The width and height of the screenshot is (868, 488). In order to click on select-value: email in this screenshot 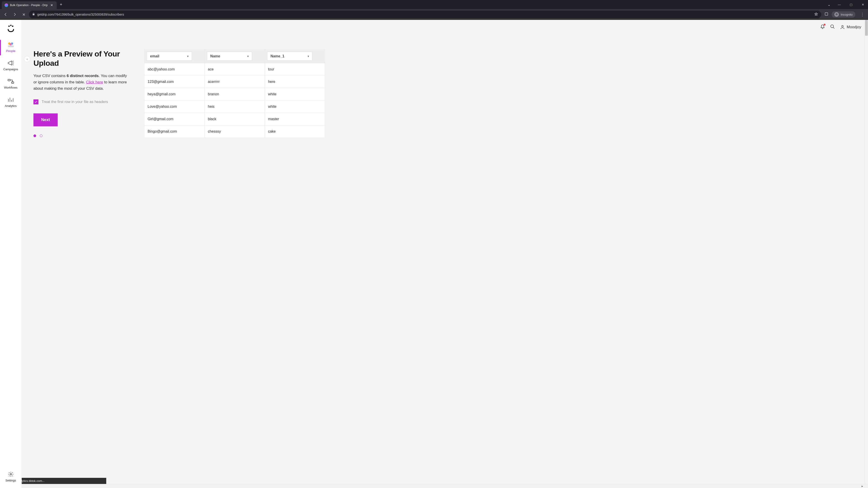, I will do `click(155, 56)`.